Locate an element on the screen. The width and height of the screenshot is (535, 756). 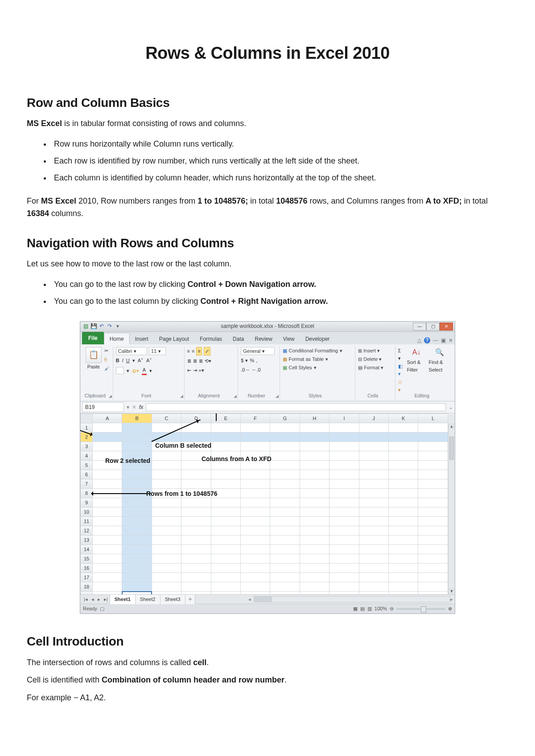
row-header: 7 is located at coordinates (86, 484).